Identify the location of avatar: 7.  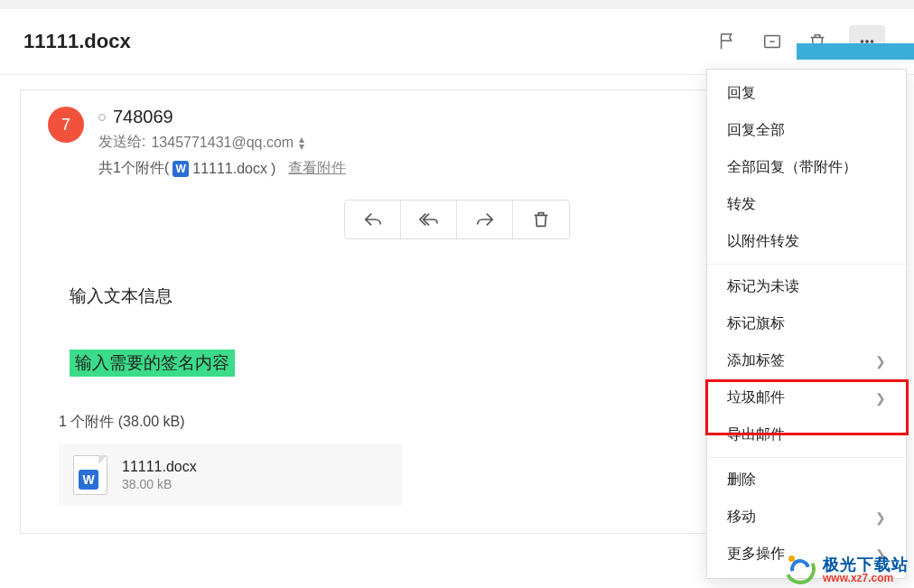
(66, 125).